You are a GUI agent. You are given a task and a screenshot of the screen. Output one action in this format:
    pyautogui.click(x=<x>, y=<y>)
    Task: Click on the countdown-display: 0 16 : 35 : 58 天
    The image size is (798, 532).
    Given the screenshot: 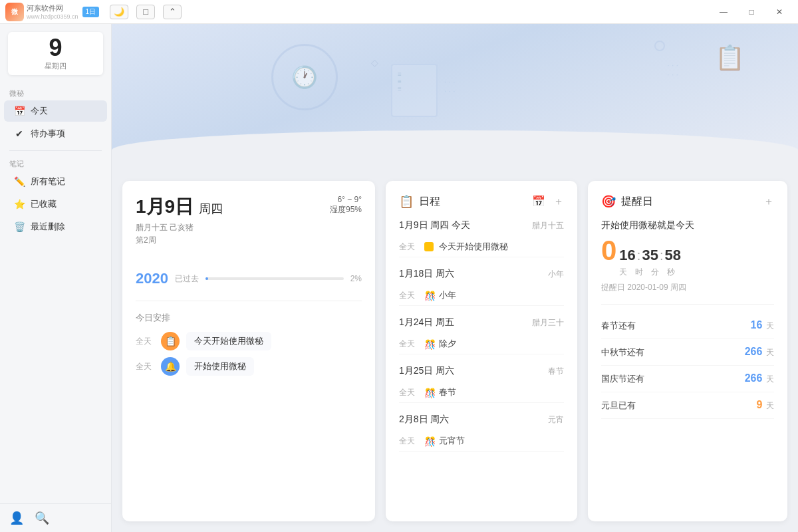 What is the action you would take?
    pyautogui.click(x=688, y=257)
    